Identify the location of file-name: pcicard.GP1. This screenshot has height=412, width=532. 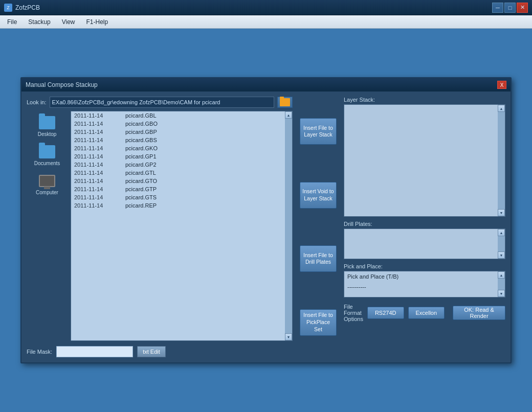
(141, 156).